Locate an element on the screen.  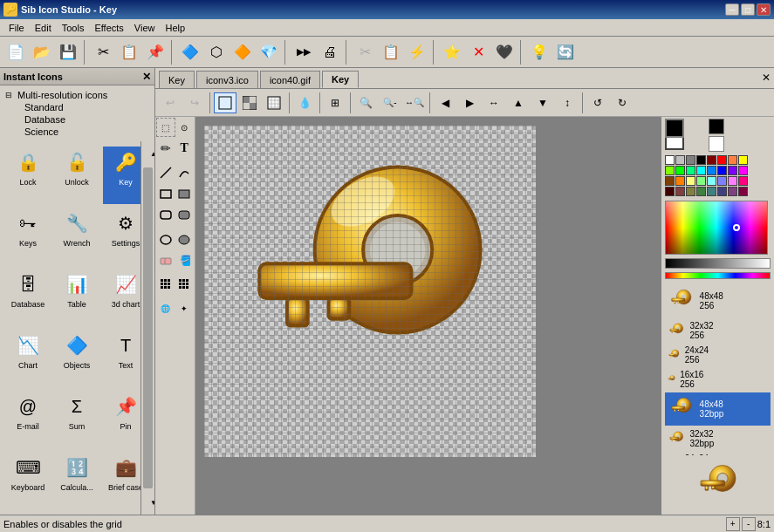
save-button: 💾 is located at coordinates (68, 52).